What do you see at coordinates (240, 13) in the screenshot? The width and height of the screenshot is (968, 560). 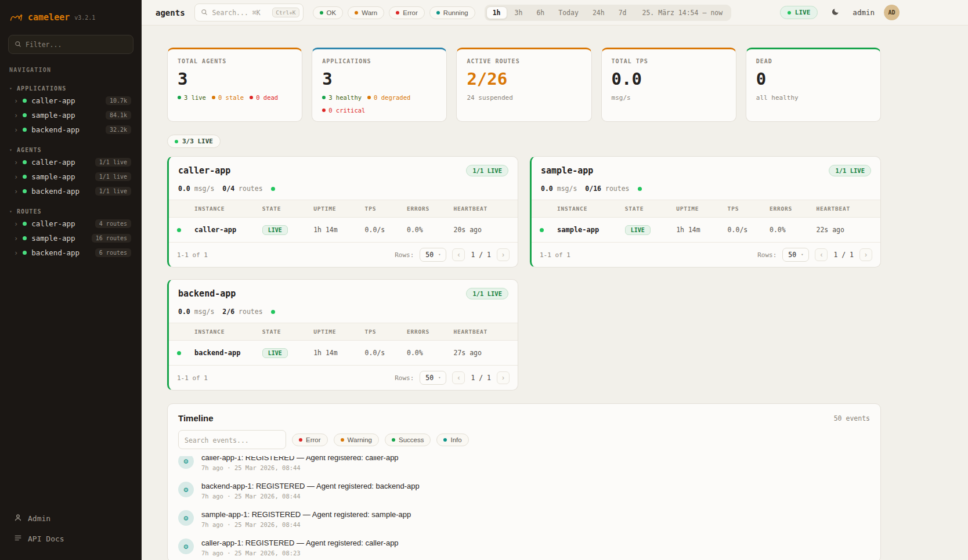 I see `global-search-input` at bounding box center [240, 13].